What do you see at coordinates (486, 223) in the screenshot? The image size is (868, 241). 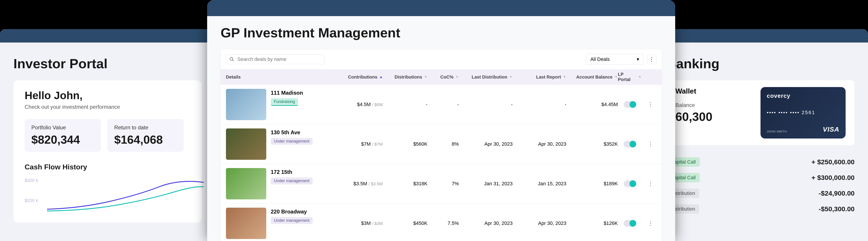 I see `cell-last-distribution: Apr 30, 2023` at bounding box center [486, 223].